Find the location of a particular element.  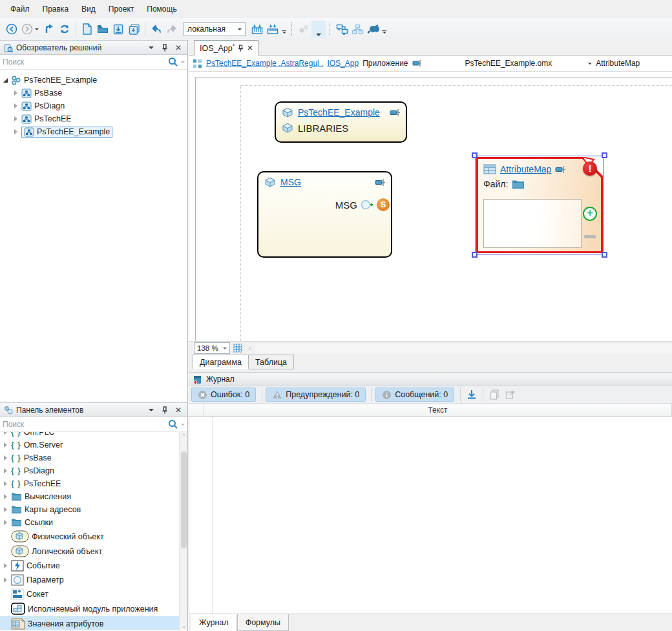

zoom-combo: 138 % is located at coordinates (212, 348).